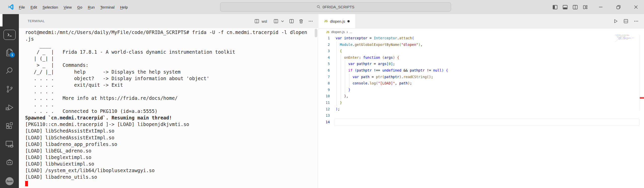 The width and height of the screenshot is (644, 188). Describe the element at coordinates (10, 181) in the screenshot. I see `json-icon: Json` at that location.